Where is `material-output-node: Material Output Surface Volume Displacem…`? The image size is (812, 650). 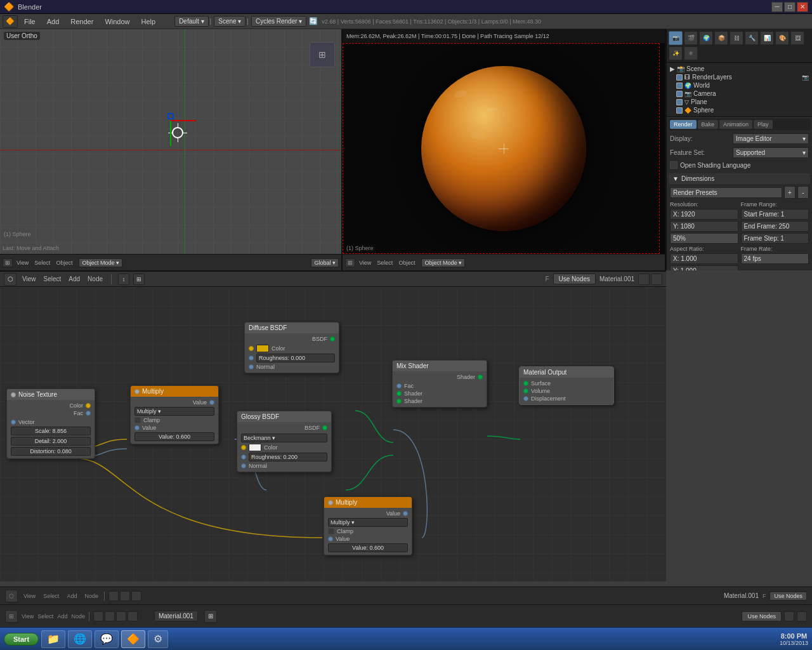 material-output-node: Material Output Surface Volume Displacem… is located at coordinates (566, 386).